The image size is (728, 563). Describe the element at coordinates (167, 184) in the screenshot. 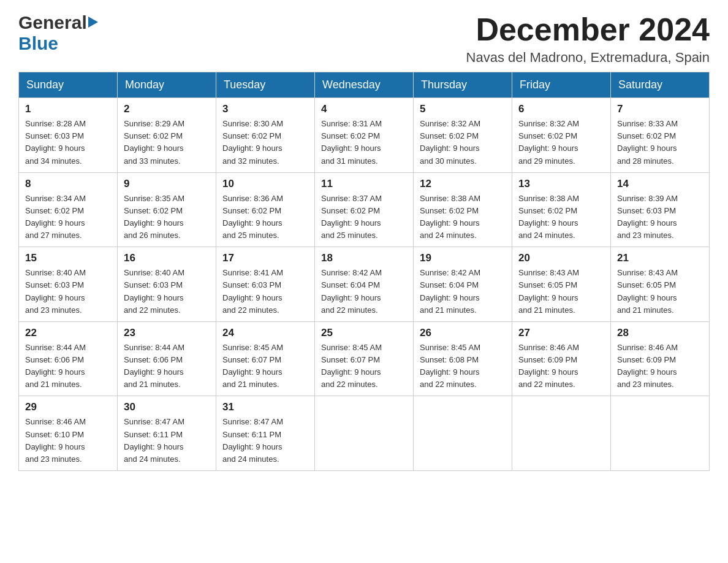

I see `day-number: 9` at that location.